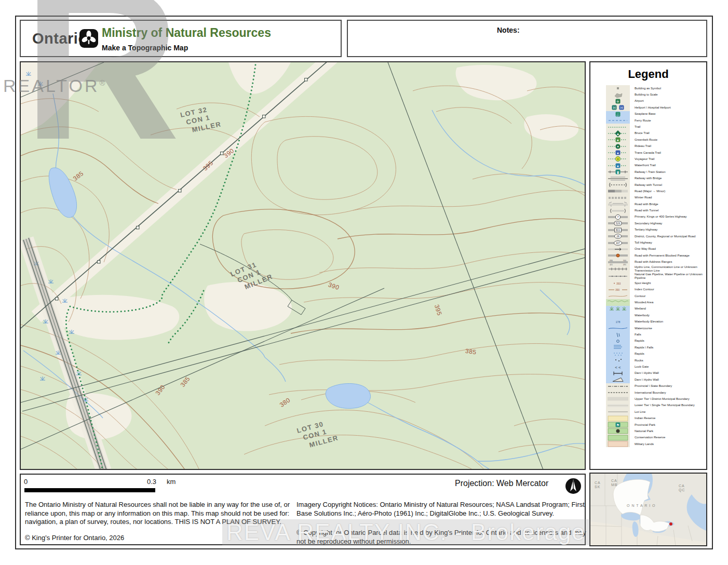 The image size is (728, 565). I want to click on legend-item-intl-bdy: International Boundary, so click(656, 393).